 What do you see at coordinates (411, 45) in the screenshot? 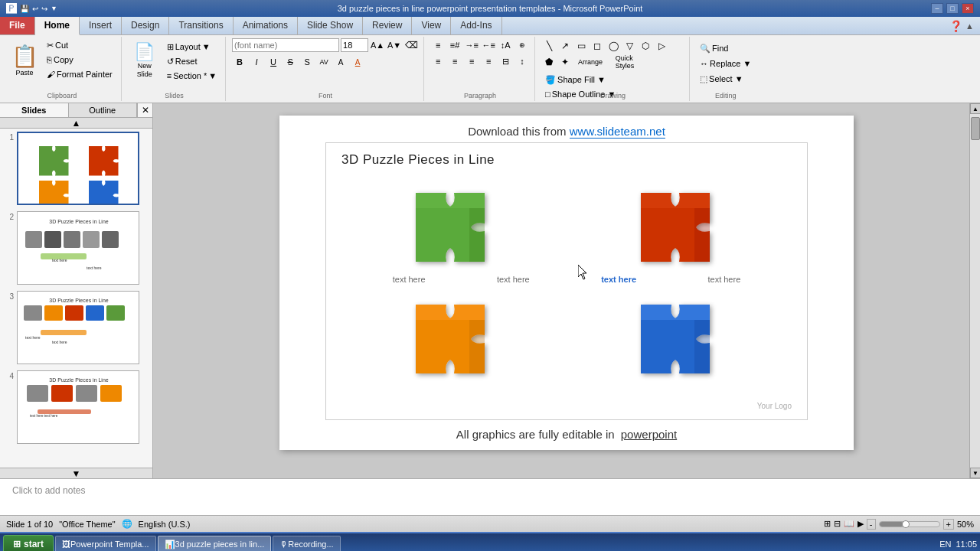
I see `clear-format-btn: ⌫` at bounding box center [411, 45].